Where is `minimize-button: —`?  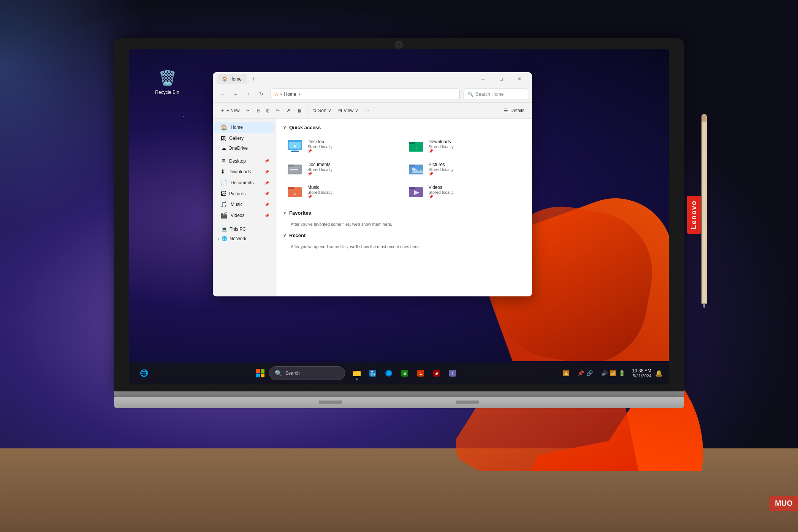 minimize-button: — is located at coordinates (483, 79).